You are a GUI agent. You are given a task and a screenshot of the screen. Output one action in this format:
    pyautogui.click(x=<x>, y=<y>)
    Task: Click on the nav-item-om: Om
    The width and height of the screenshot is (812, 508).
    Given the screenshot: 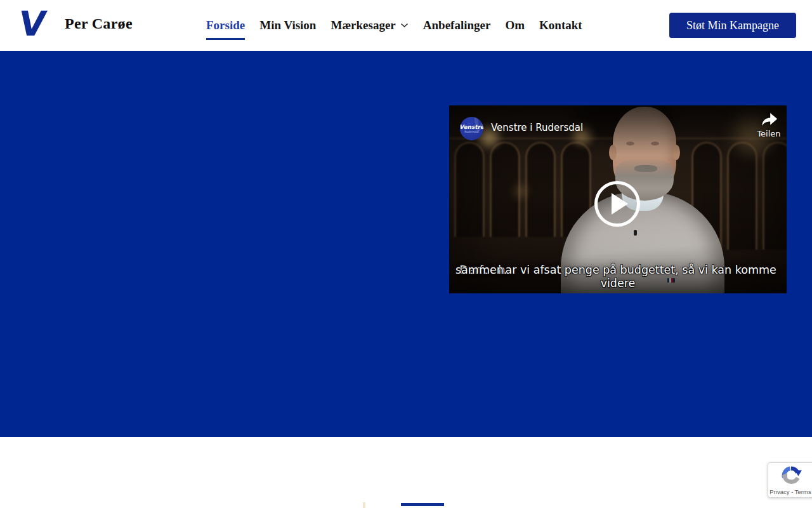 What is the action you would take?
    pyautogui.click(x=515, y=25)
    